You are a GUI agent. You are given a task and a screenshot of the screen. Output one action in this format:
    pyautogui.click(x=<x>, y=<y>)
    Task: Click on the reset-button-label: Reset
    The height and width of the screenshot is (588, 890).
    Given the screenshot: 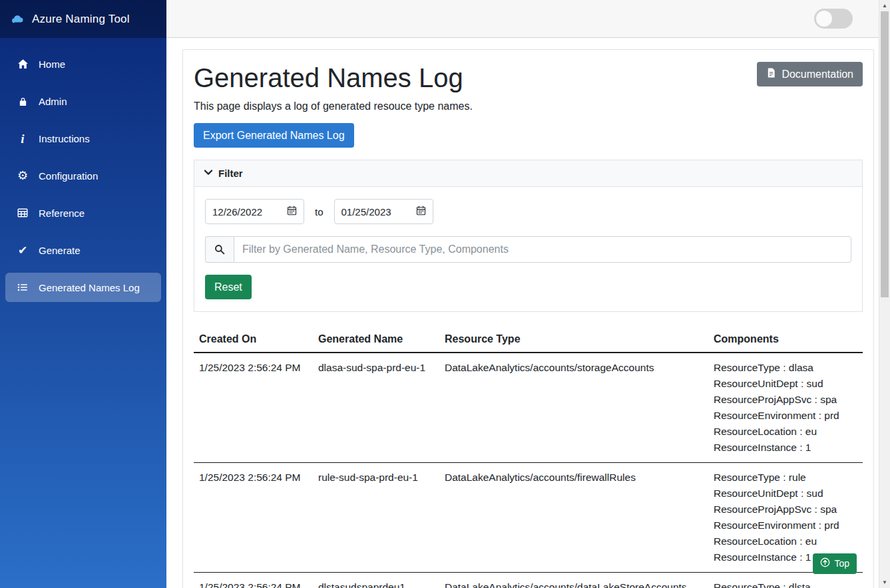 What is the action you would take?
    pyautogui.click(x=228, y=287)
    